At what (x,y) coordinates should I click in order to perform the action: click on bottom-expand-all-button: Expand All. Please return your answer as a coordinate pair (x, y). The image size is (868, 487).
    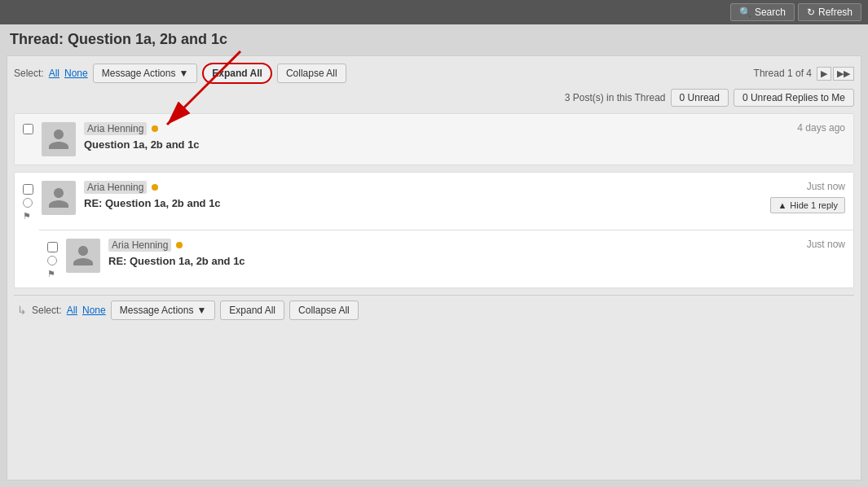
    Looking at the image, I should click on (253, 310).